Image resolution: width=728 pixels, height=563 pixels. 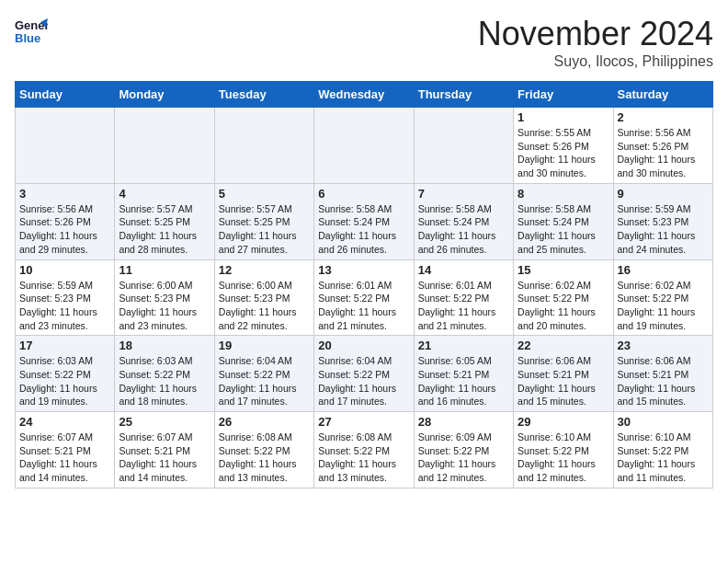 What do you see at coordinates (364, 298) in the screenshot?
I see `calendar-week-row: 10Sunrise: 5:59 AMSunset: 5:23 PMDayligh…` at bounding box center [364, 298].